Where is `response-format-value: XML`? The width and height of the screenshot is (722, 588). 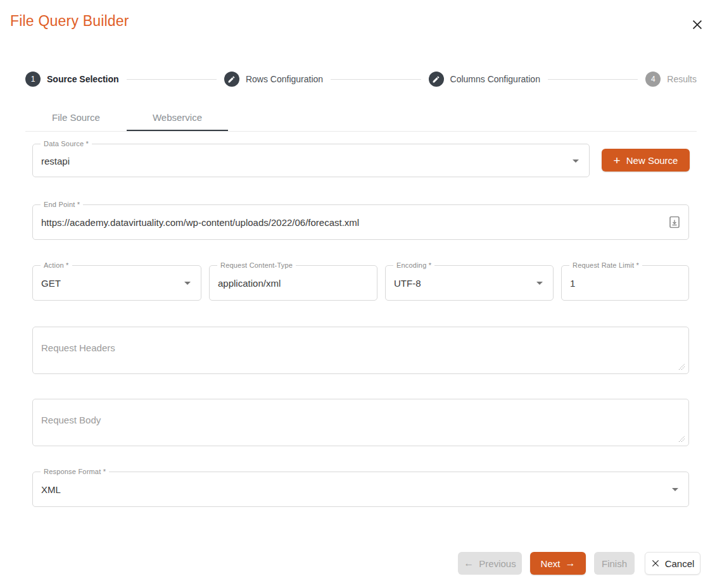
response-format-value: XML is located at coordinates (51, 490).